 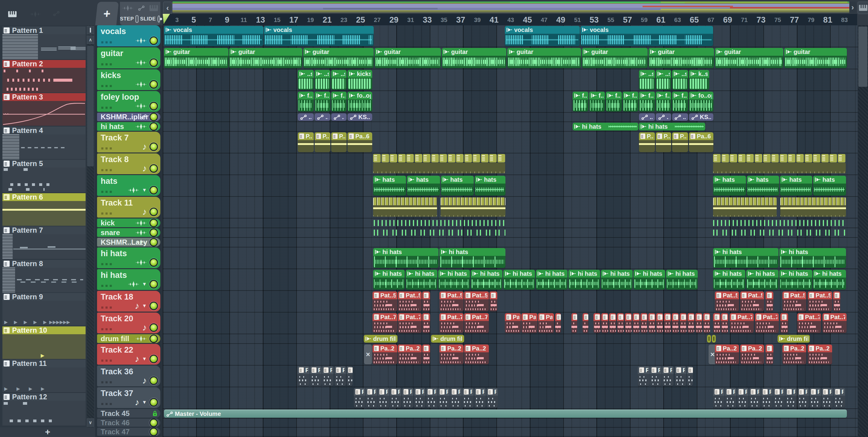 I want to click on master-volume-clip: Master - Volume, so click(x=505, y=414).